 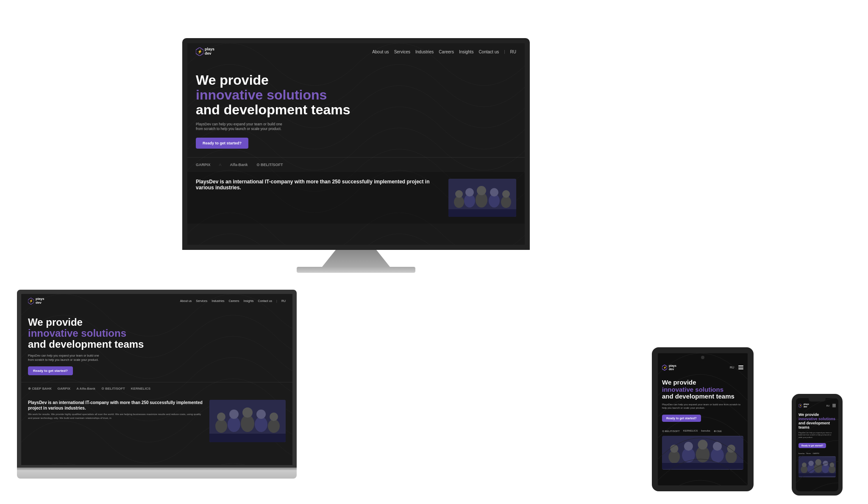 I want to click on tablet-navbar: ⚡ plays dev RU, so click(x=703, y=368).